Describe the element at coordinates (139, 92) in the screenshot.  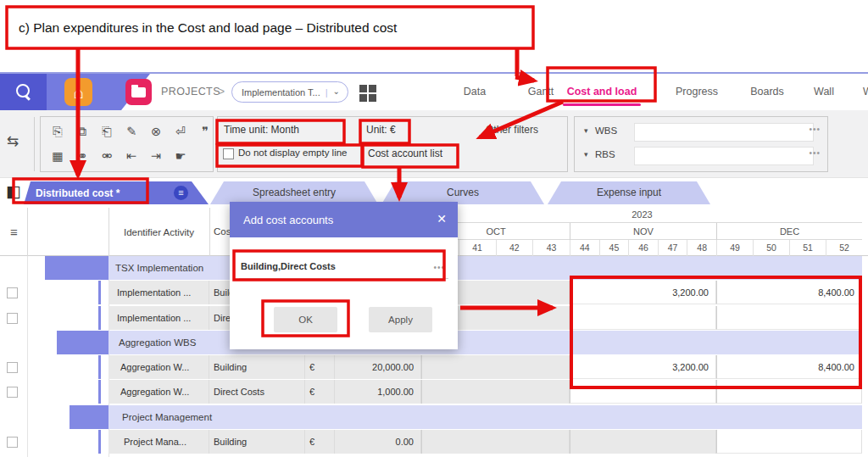
I see `projects-folder-icon` at that location.